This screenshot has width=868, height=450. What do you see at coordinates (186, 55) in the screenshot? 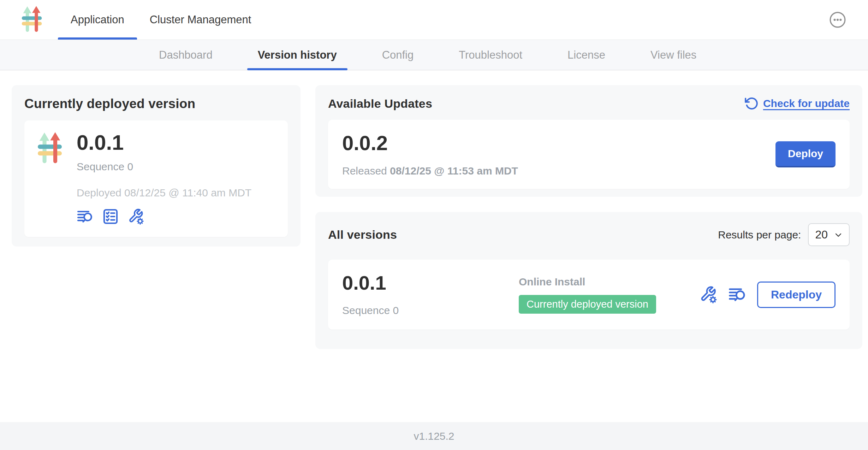
I see `subnav-tab-dashboard-label: Dashboard` at bounding box center [186, 55].